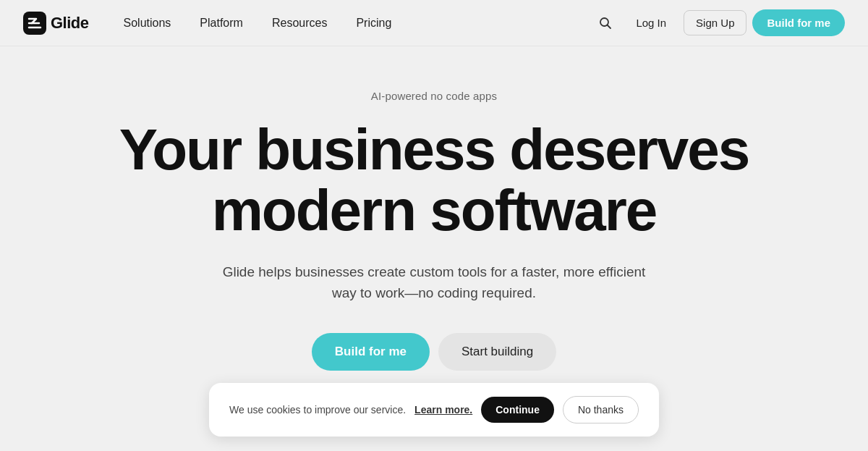 The height and width of the screenshot is (451, 868). What do you see at coordinates (651, 23) in the screenshot?
I see `login-button: Log In` at bounding box center [651, 23].